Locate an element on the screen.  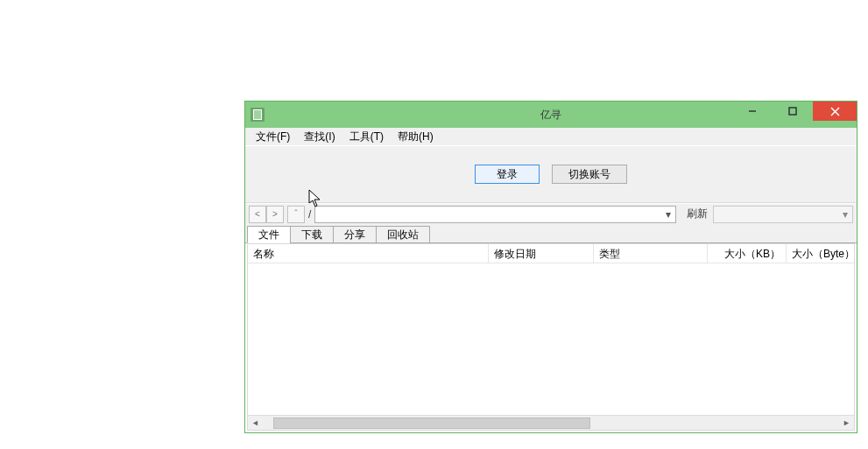
menu-find: 查找(I) is located at coordinates (319, 137).